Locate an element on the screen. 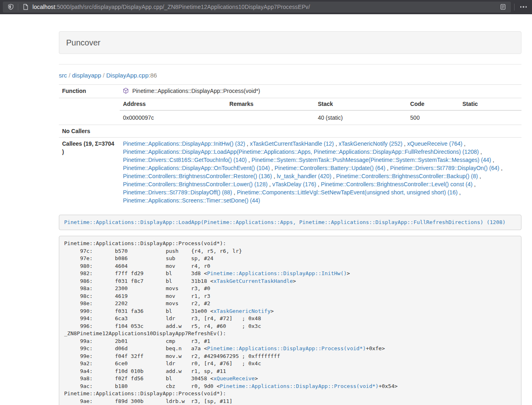 This screenshot has height=405, width=532. function-label: Function is located at coordinates (89, 92).